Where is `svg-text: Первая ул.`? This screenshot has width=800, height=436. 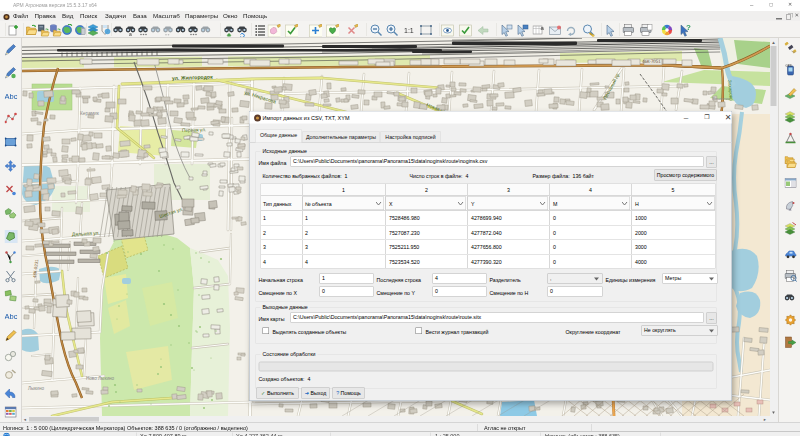
svg-text: Первая ул. is located at coordinates (194, 130).